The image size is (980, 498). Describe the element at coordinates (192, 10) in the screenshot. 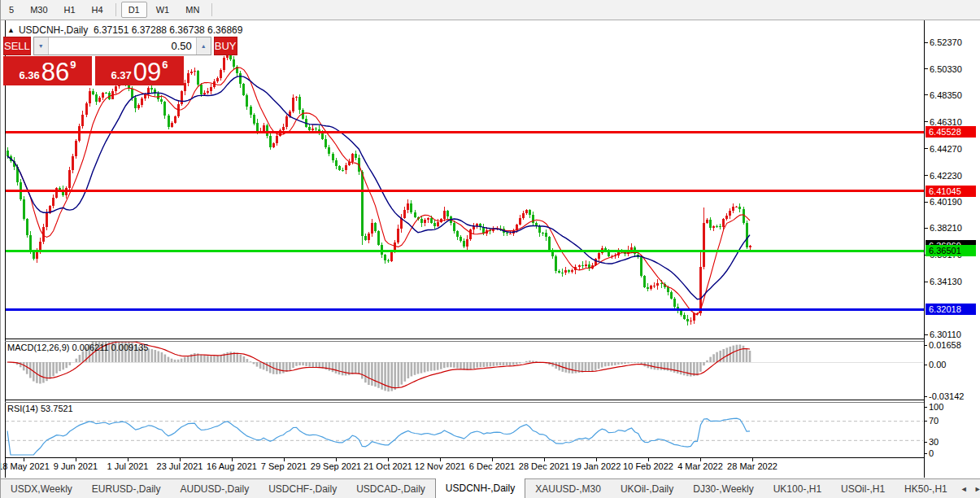

I see `timeframe-button-mn: MN` at that location.